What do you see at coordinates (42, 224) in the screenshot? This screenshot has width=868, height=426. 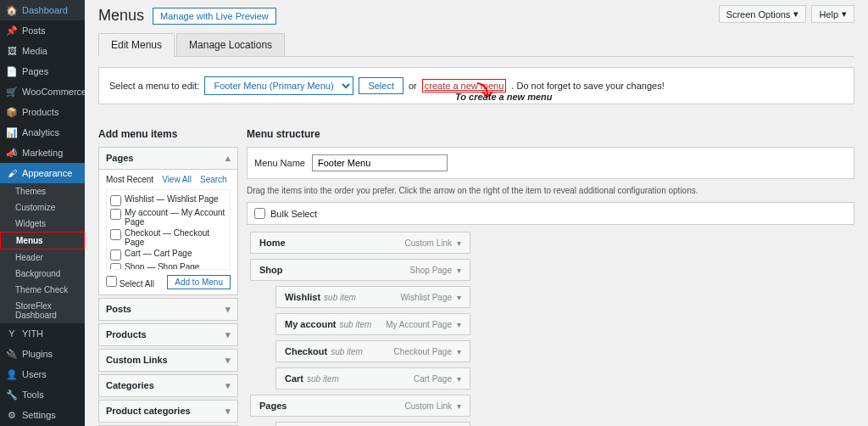 I see `sidebar-sub-widgets: Widgets` at bounding box center [42, 224].